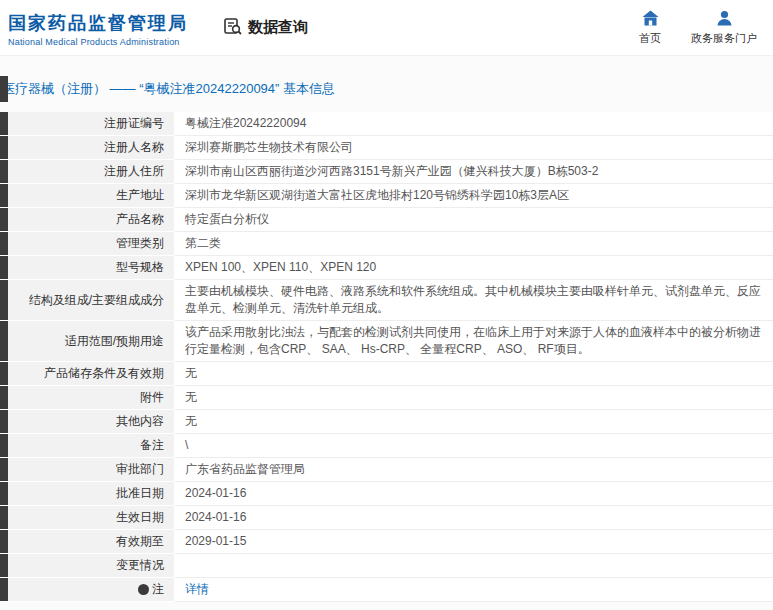 This screenshot has height=610, width=773. I want to click on table-row: 审批部门广东省药品监督管理局, so click(386, 470).